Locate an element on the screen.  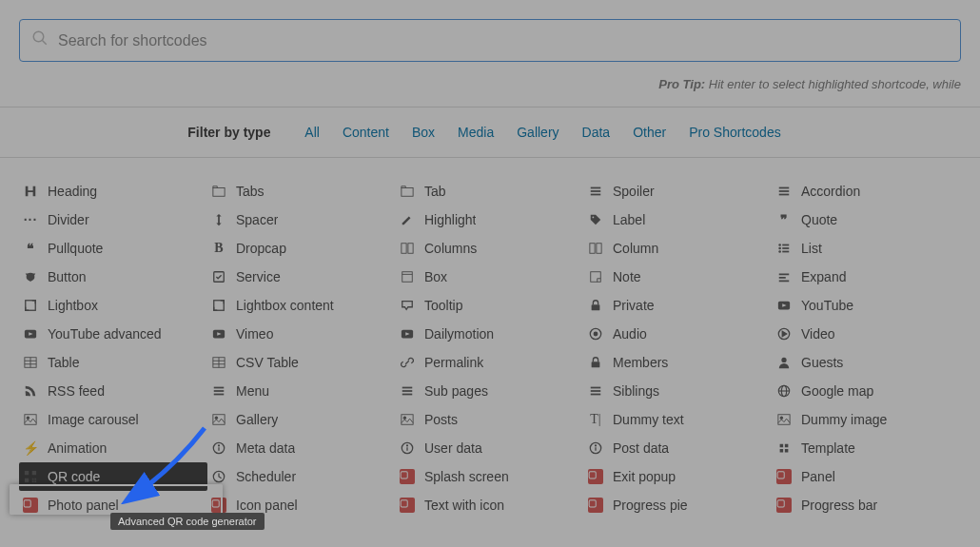
shortcode-dummy-text: T|Dummy text is located at coordinates (678, 420).